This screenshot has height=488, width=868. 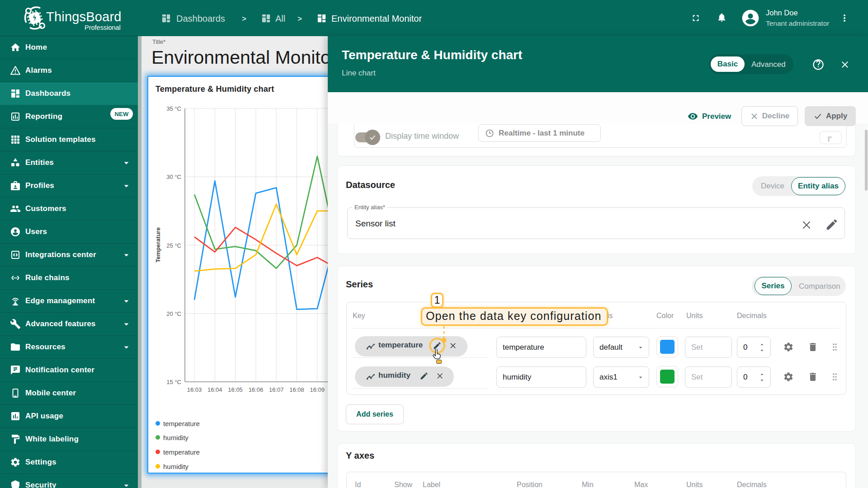 I want to click on svg-text: Temperature, so click(x=158, y=245).